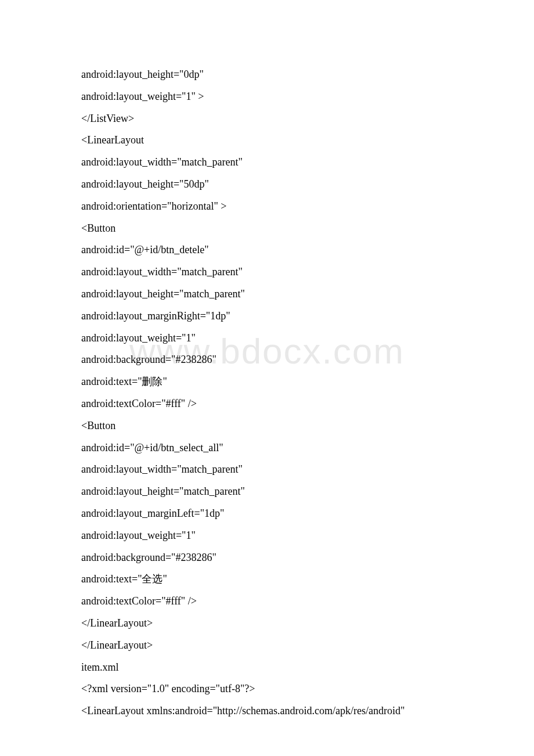 This screenshot has height=756, width=534. Describe the element at coordinates (267, 141) in the screenshot. I see `code-line: <LinearLayout` at that location.